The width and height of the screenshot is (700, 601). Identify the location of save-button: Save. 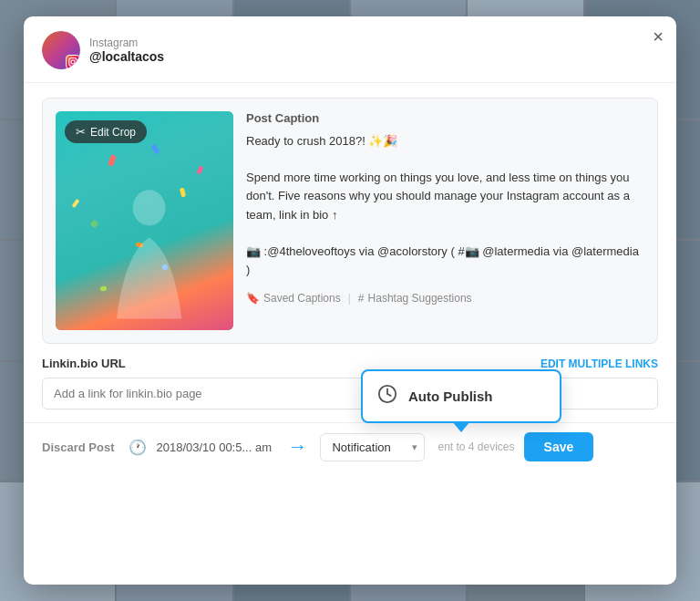
(560, 447).